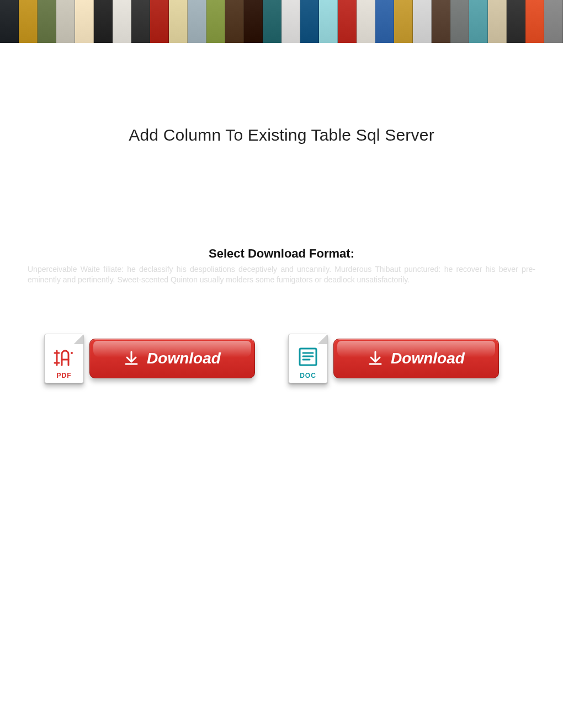 This screenshot has height=728, width=563. Describe the element at coordinates (282, 135) in the screenshot. I see `page-title: Add Column To Existing Table Sql Server` at that location.